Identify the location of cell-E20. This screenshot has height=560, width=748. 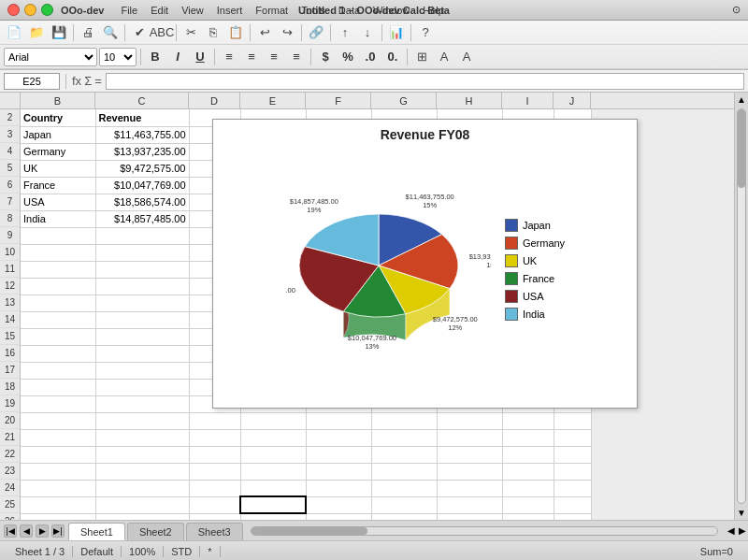
(273, 421).